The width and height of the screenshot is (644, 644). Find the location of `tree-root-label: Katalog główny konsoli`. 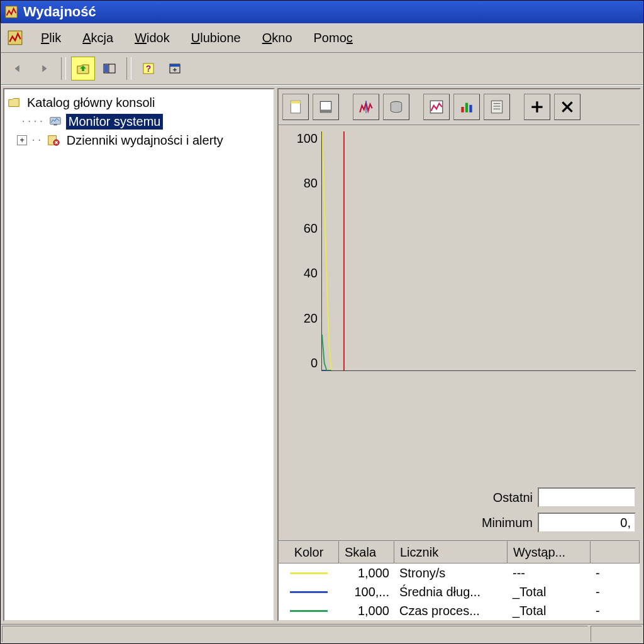

tree-root-label: Katalog główny konsoli is located at coordinates (91, 103).